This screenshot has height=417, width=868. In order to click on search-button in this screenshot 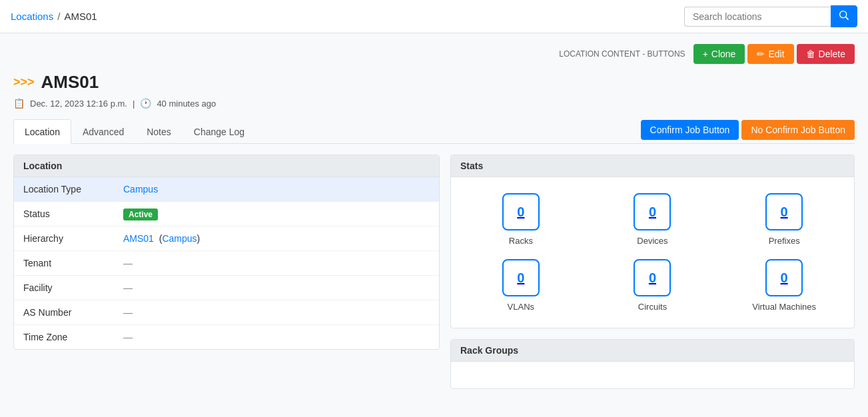, I will do `click(844, 16)`.